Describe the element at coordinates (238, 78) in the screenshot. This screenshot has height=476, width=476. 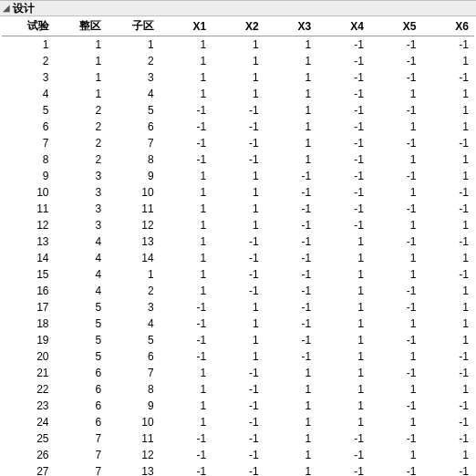
I see `table-row: 313111-1-1-1` at that location.